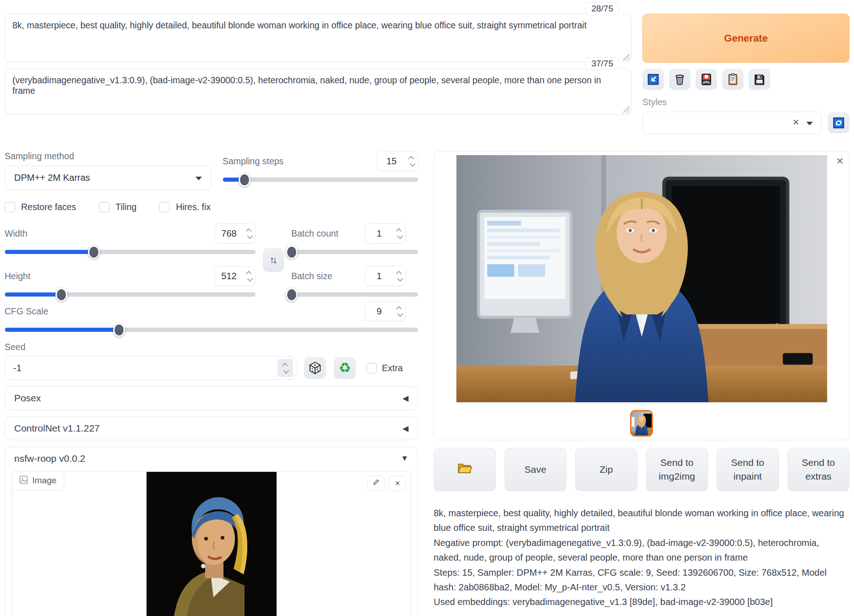 The width and height of the screenshot is (854, 616). Describe the element at coordinates (212, 398) in the screenshot. I see `posex-accordion: Posex ◀` at that location.